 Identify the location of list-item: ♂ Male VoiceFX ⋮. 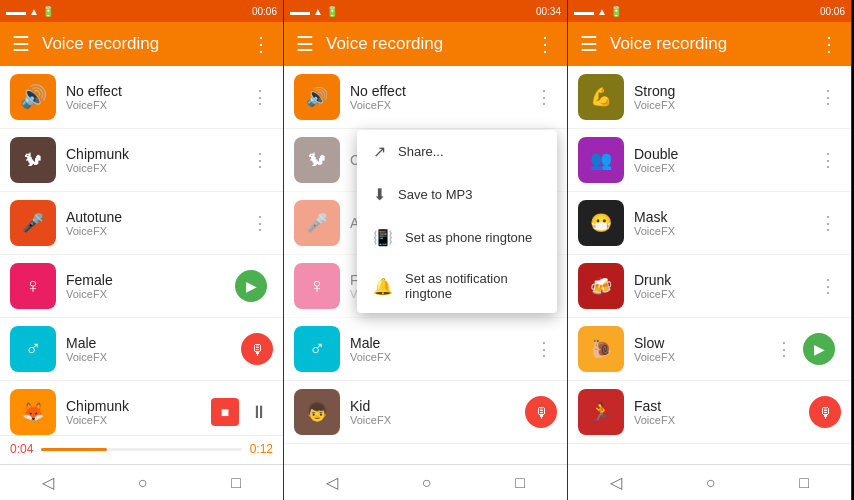
(426, 350).